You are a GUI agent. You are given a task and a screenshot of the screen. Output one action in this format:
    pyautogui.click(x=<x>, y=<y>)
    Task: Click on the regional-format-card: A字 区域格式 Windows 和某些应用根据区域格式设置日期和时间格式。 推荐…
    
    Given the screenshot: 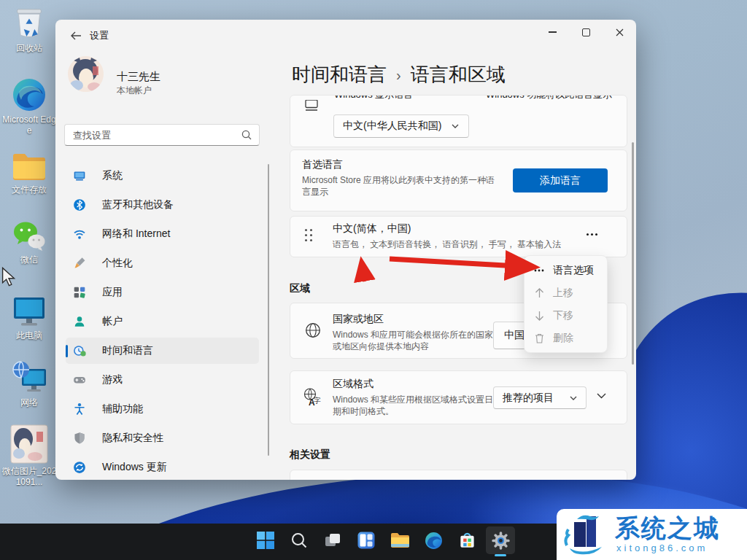 What is the action you would take?
    pyautogui.click(x=458, y=397)
    